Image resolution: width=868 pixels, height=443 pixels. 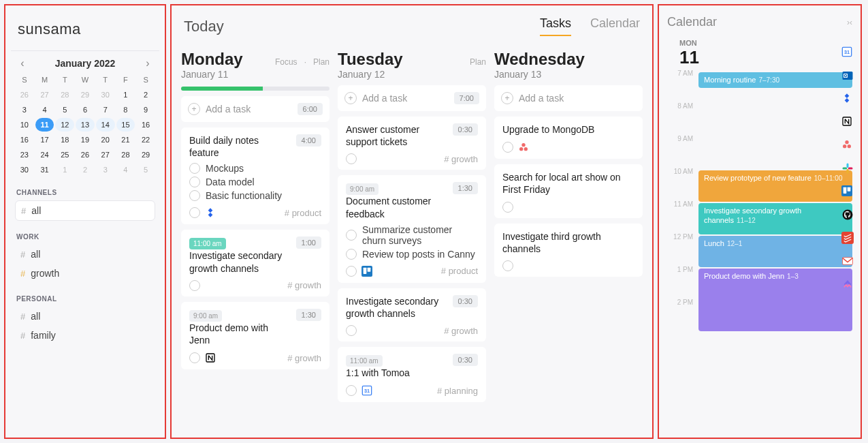 I want to click on calendar-day: 24, so click(x=45, y=155).